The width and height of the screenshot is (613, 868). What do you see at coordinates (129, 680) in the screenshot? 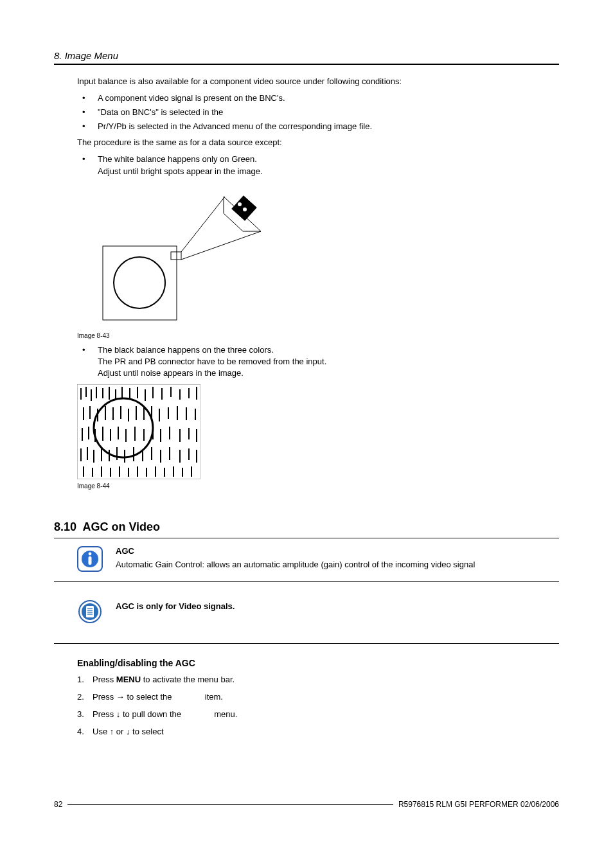
I see `menu-key-label: MENU` at bounding box center [129, 680].